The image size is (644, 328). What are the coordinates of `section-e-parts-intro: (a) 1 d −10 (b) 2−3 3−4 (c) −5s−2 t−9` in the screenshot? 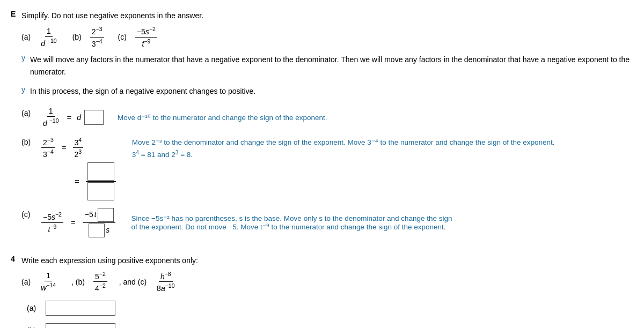 It's located at (327, 37).